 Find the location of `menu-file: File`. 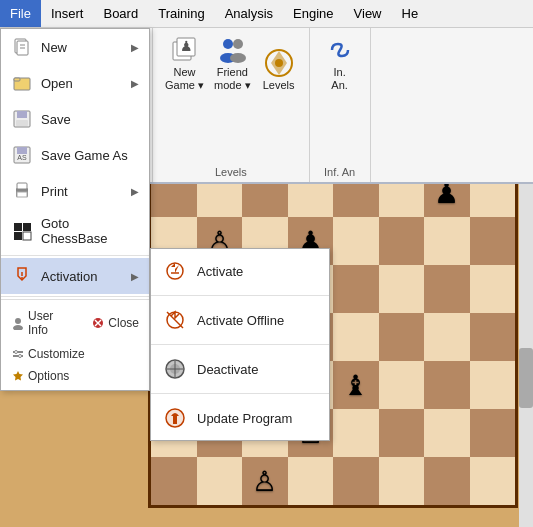

menu-file: File is located at coordinates (20, 14).